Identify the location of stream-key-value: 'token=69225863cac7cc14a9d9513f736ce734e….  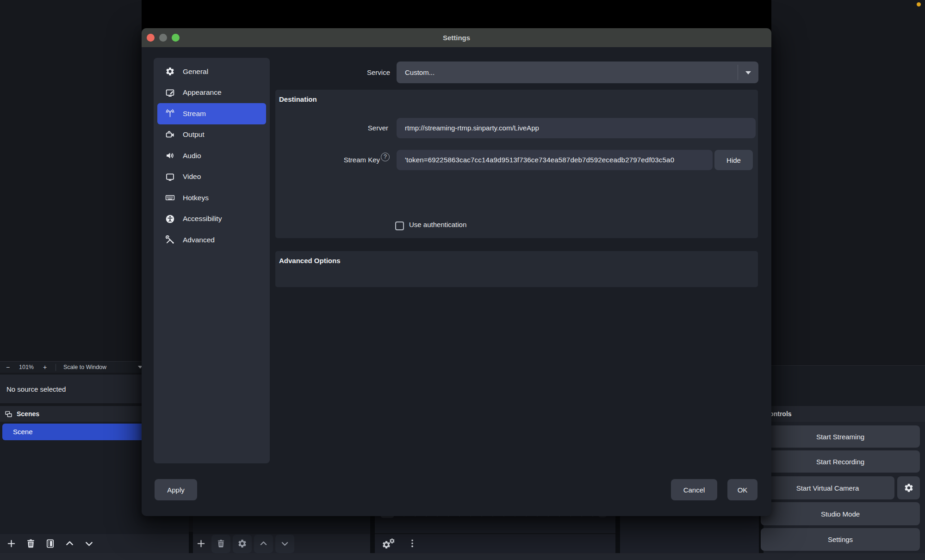
(556, 160).